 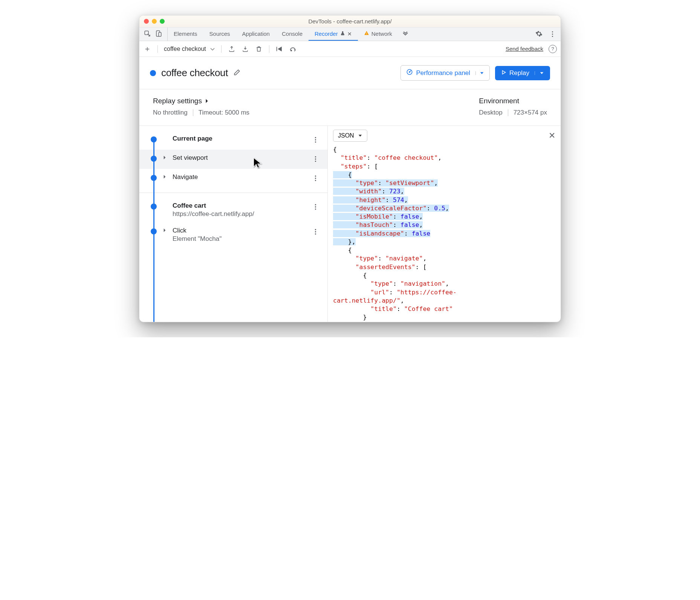 What do you see at coordinates (524, 49) in the screenshot?
I see `send-feedback-link: Send feedback` at bounding box center [524, 49].